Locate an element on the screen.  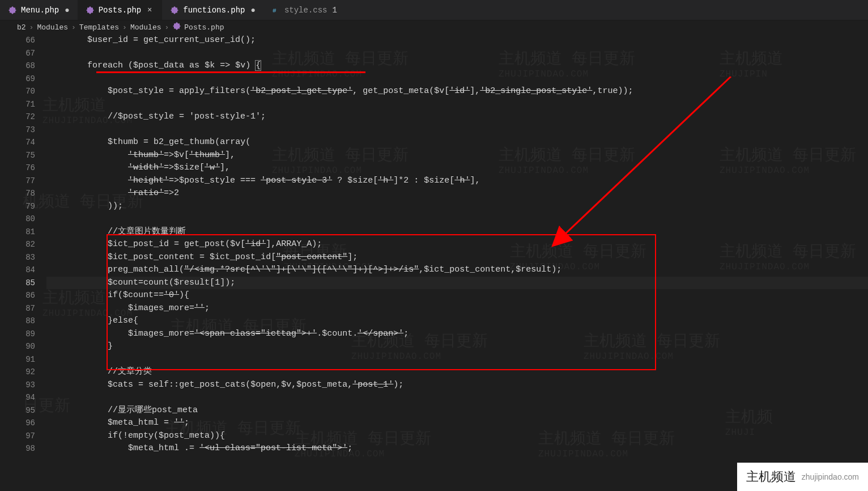
code-line: //$post_style = 'post-style-1'; is located at coordinates (457, 117).